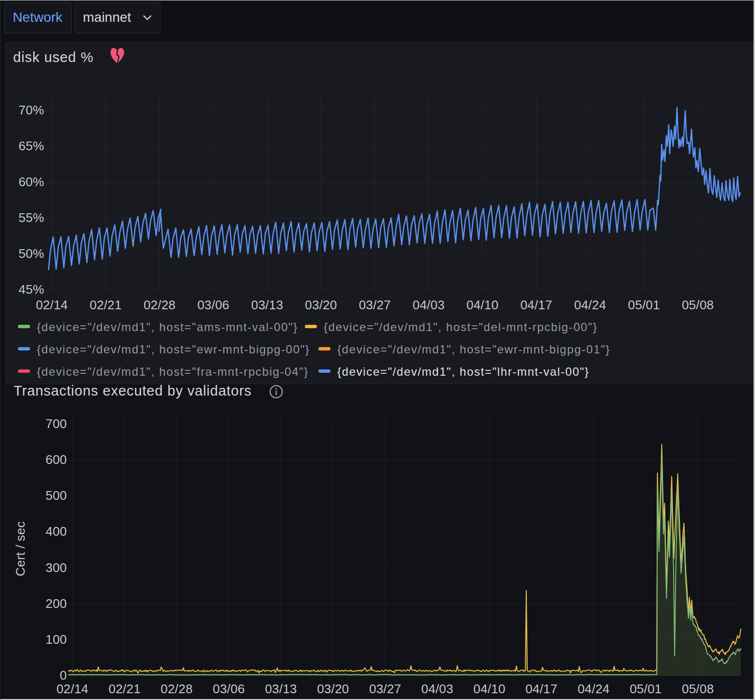 This screenshot has width=755, height=700. I want to click on svg-text: 70%, so click(31, 110).